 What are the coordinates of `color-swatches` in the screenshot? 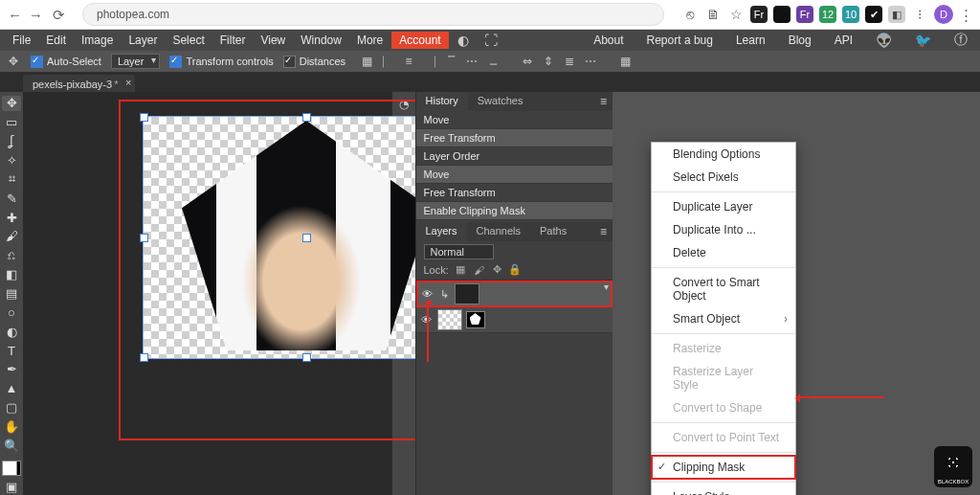 It's located at (11, 468).